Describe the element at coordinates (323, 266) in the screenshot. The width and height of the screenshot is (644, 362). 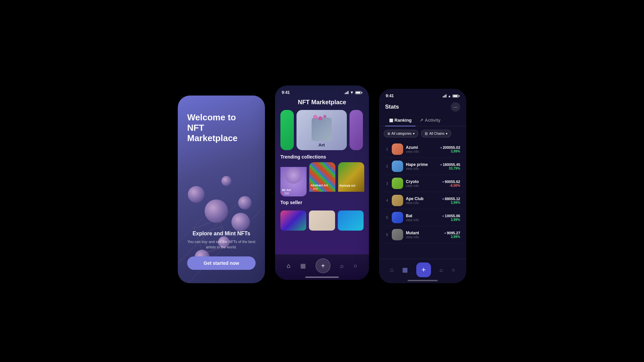
I see `phone2-nav-plus-button: +` at that location.